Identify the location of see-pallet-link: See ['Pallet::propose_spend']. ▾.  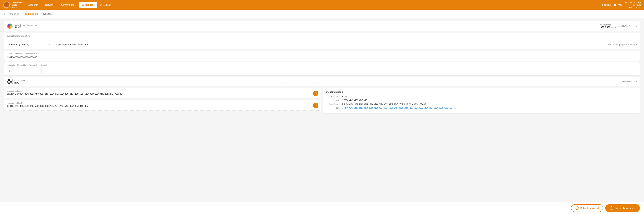
(622, 45).